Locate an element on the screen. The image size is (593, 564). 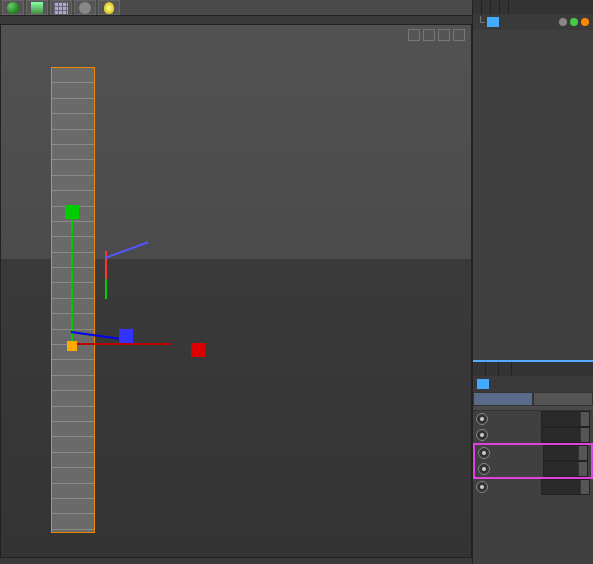
prop-input-width-segments is located at coordinates (566, 453).